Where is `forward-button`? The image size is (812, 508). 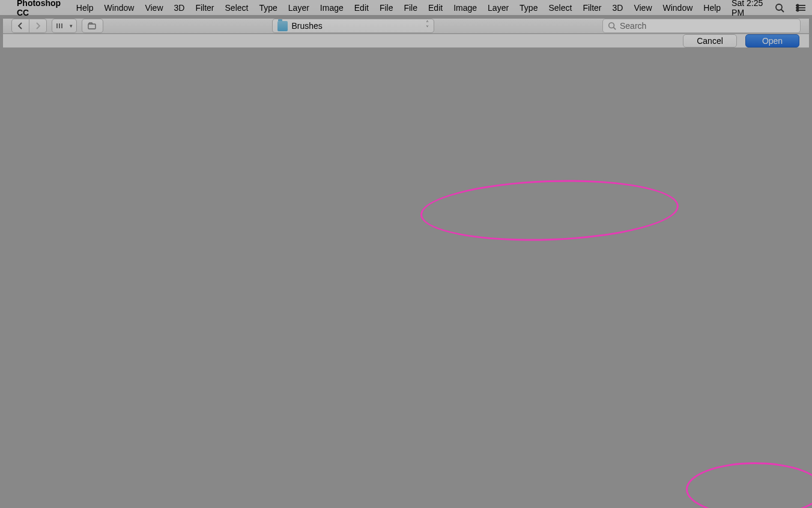
forward-button is located at coordinates (38, 26).